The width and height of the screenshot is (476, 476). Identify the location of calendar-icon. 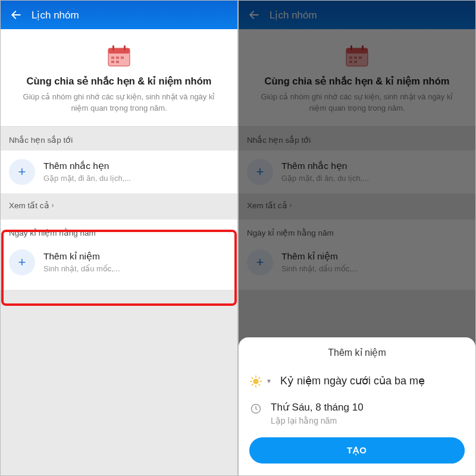
(119, 57).